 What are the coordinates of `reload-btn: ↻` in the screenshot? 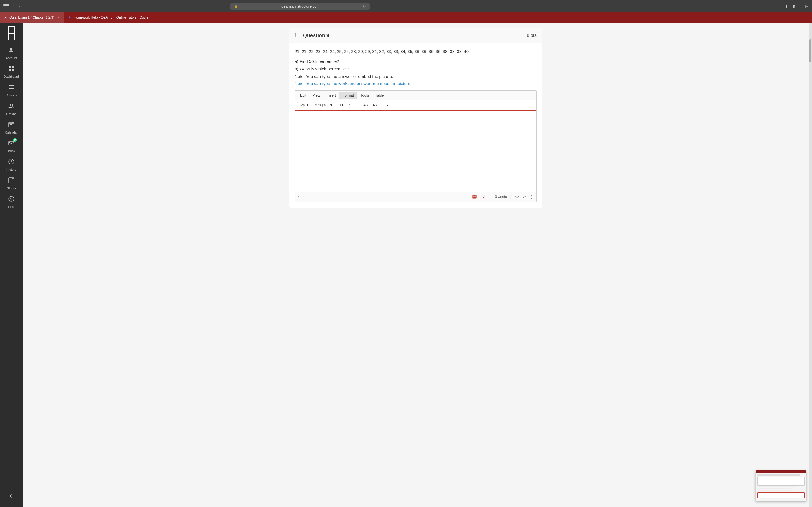 It's located at (364, 6).